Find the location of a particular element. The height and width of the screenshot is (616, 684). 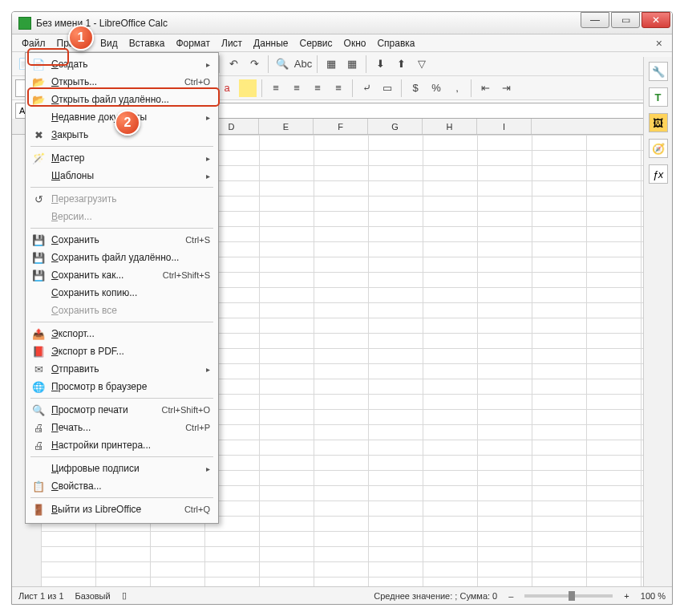

align-center-icon: ≡ is located at coordinates (297, 88).